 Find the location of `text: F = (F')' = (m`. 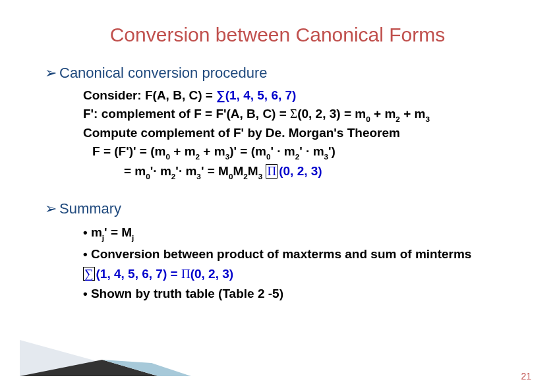

text: F = (F')' = (m is located at coordinates (129, 152).